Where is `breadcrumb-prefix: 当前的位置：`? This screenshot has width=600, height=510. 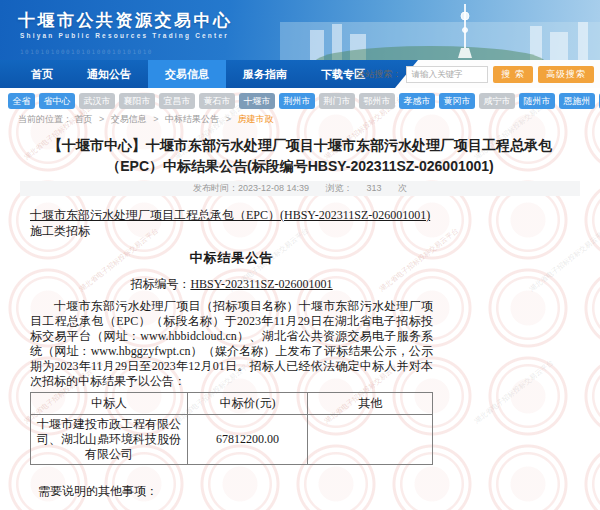
breadcrumb-prefix: 当前的位置： is located at coordinates (45, 119).